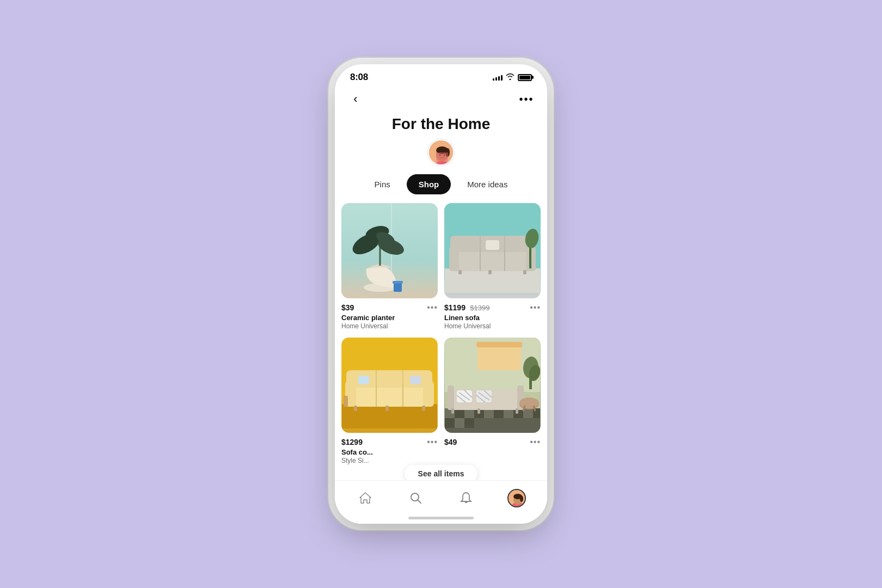 Image resolution: width=882 pixels, height=588 pixels. Describe the element at coordinates (492, 316) in the screenshot. I see `product-info-2: $1199 $1399 ••• Linen sofa Home Universa…` at that location.